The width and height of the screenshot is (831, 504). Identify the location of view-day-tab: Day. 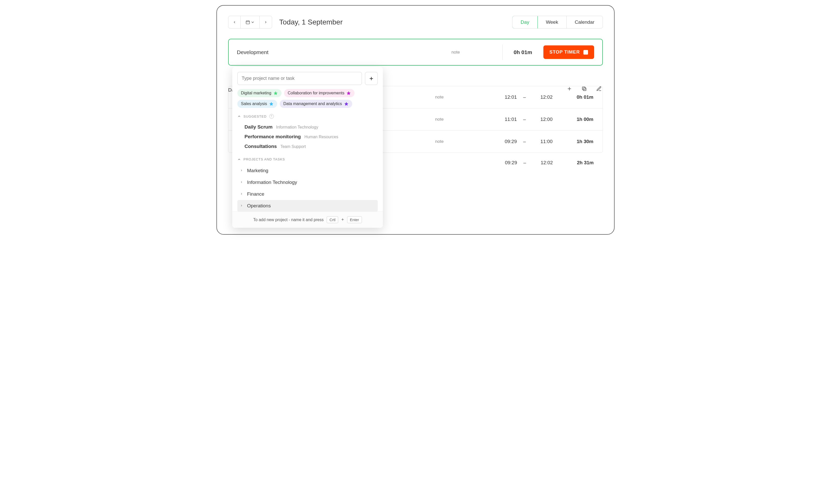
(525, 22).